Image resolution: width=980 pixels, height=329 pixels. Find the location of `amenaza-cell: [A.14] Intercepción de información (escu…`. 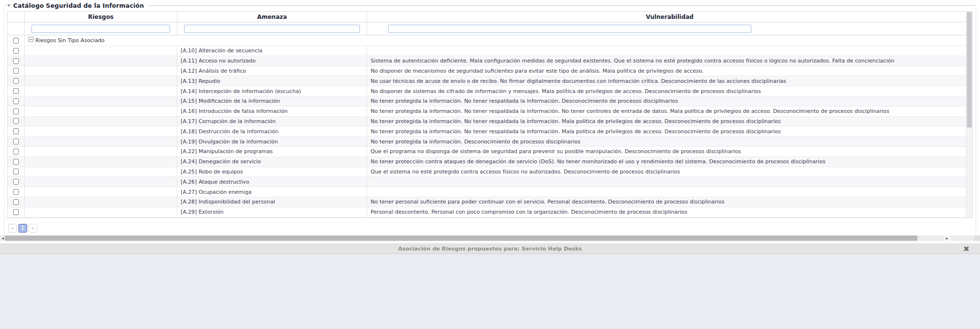

amenaza-cell: [A.14] Intercepción de información (escu… is located at coordinates (272, 91).